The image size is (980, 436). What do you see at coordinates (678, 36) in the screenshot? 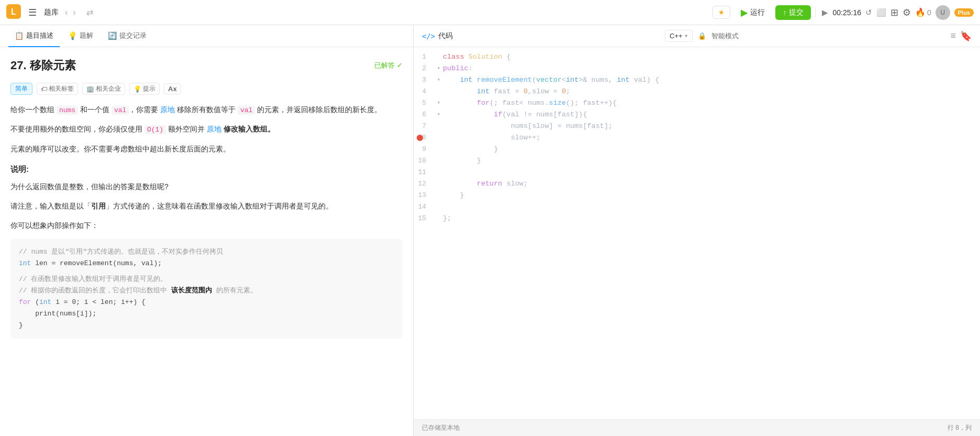
I see `language-selector: C++ ▾` at bounding box center [678, 36].